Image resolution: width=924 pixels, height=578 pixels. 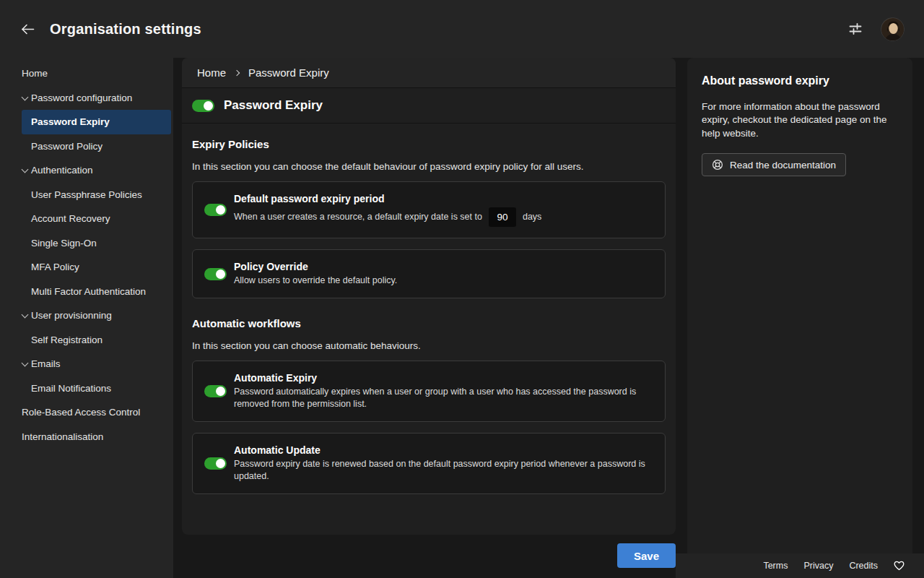 What do you see at coordinates (899, 566) in the screenshot?
I see `heart-icon` at bounding box center [899, 566].